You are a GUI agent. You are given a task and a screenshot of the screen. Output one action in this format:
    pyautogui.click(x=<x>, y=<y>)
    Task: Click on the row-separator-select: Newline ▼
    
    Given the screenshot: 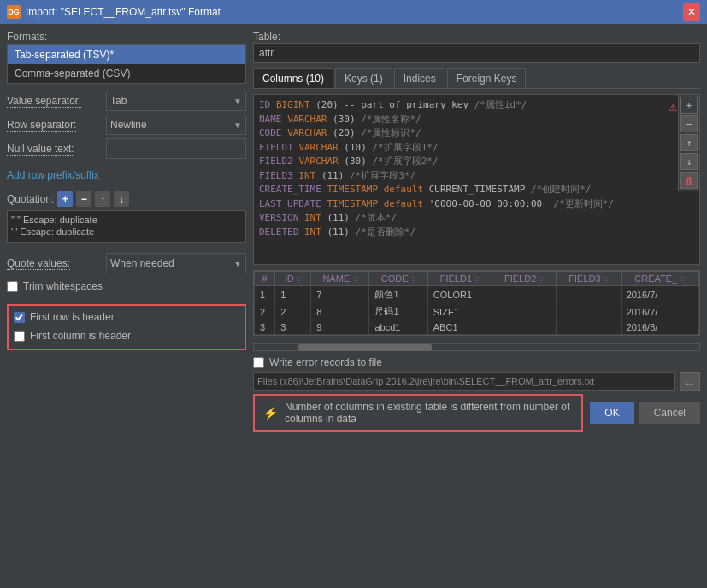 What is the action you would take?
    pyautogui.click(x=176, y=125)
    